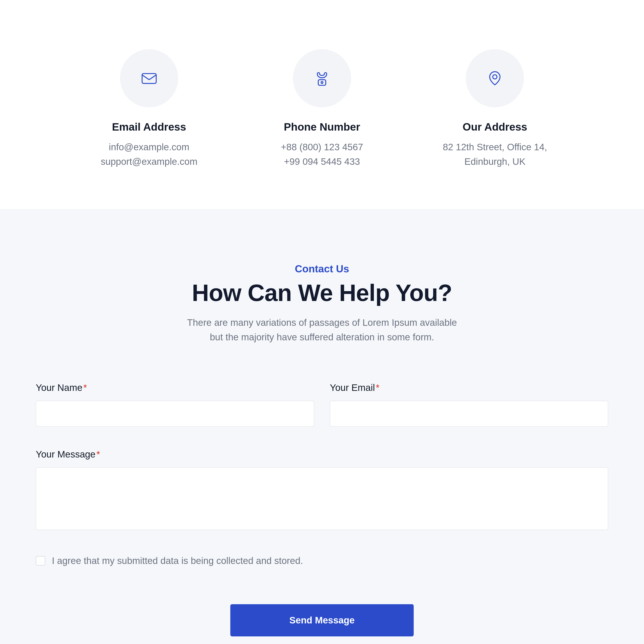 This screenshot has width=644, height=644. Describe the element at coordinates (469, 388) in the screenshot. I see `email-label: Your Email*` at that location.